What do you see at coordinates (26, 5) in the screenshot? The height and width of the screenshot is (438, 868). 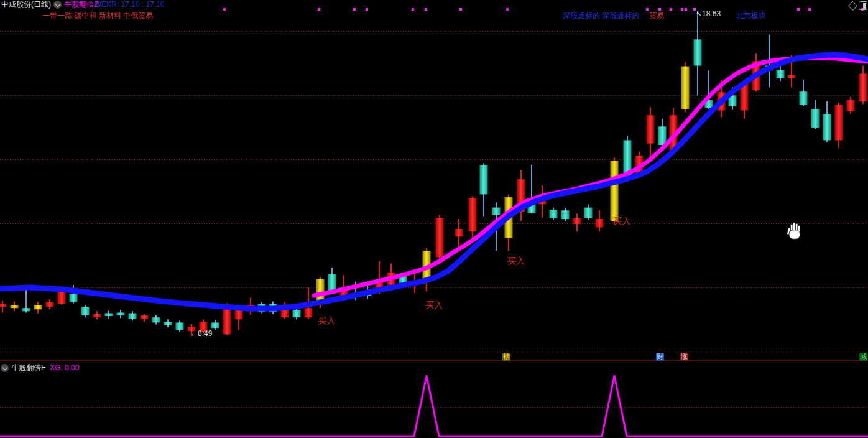 I see `stock-title: 中成股份(日线)` at bounding box center [26, 5].